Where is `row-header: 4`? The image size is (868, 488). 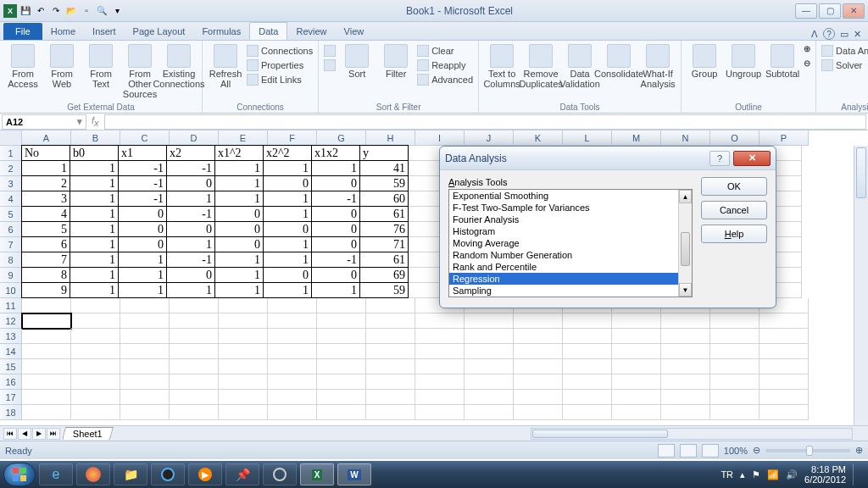
row-header: 4 is located at coordinates (11, 199).